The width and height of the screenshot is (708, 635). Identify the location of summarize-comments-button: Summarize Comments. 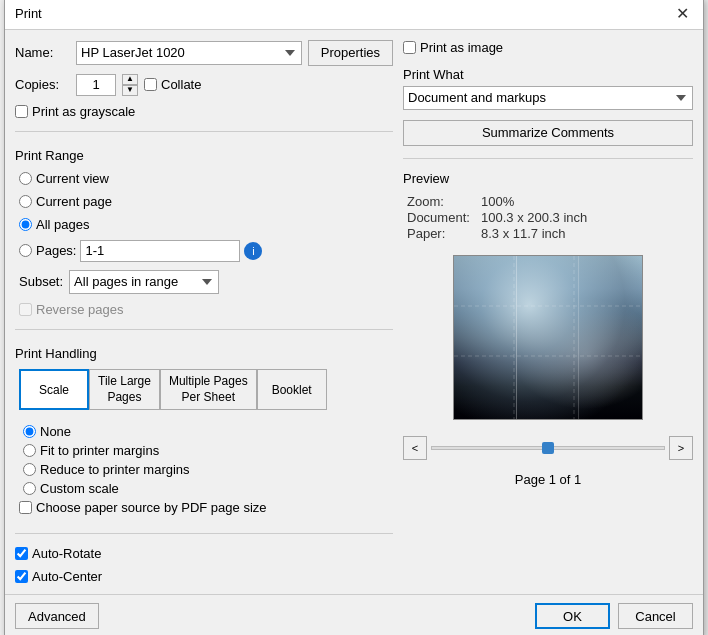
(548, 133).